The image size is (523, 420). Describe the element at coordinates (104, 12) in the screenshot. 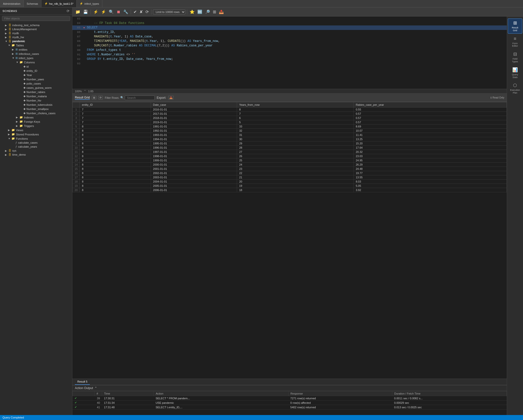

I see `execute-current-button: ⚡` at that location.